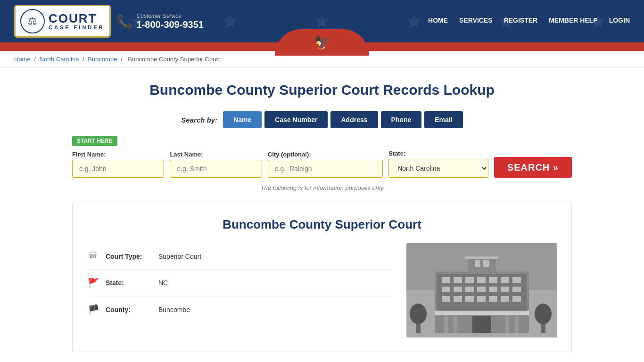  I want to click on first-name-field: First Name:, so click(118, 164).